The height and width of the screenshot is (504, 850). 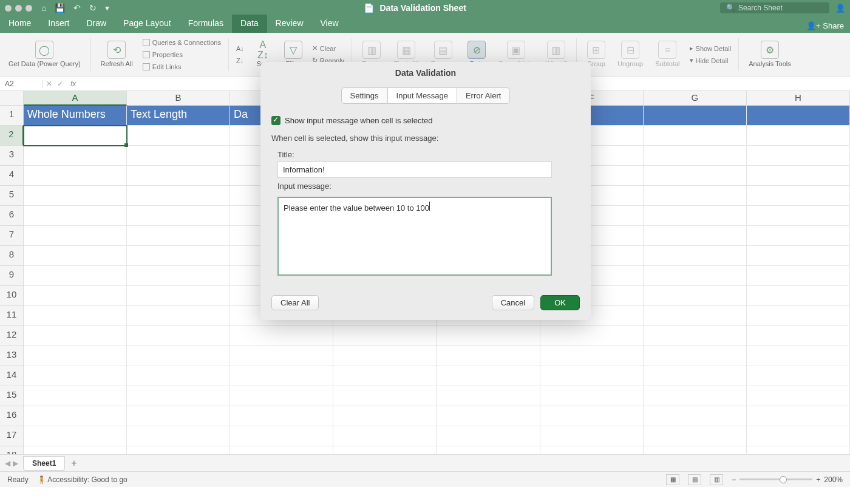 What do you see at coordinates (49, 84) in the screenshot?
I see `cancel-icon: ✕` at bounding box center [49, 84].